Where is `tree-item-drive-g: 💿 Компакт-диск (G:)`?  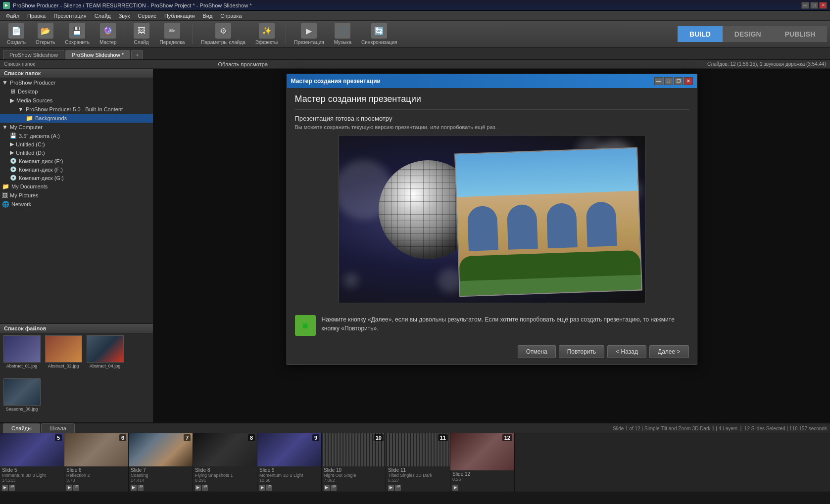
tree-item-drive-g: 💿 Компакт-диск (G:) is located at coordinates (76, 178).